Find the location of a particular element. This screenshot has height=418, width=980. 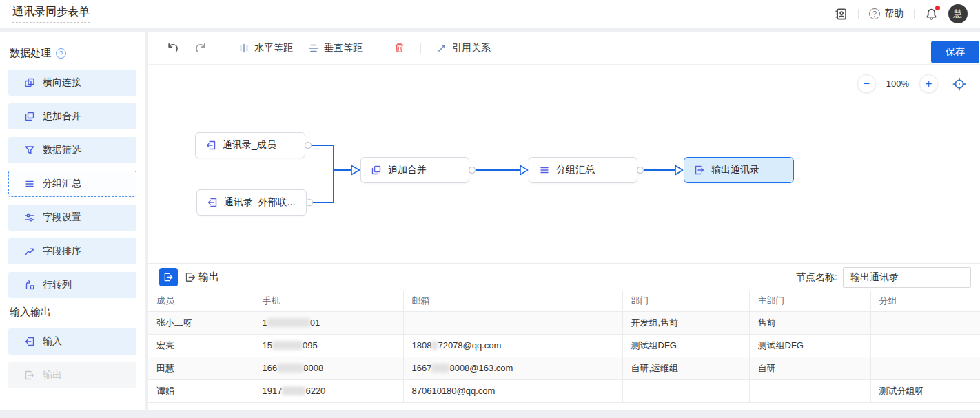

field-sort-icon is located at coordinates (30, 251).